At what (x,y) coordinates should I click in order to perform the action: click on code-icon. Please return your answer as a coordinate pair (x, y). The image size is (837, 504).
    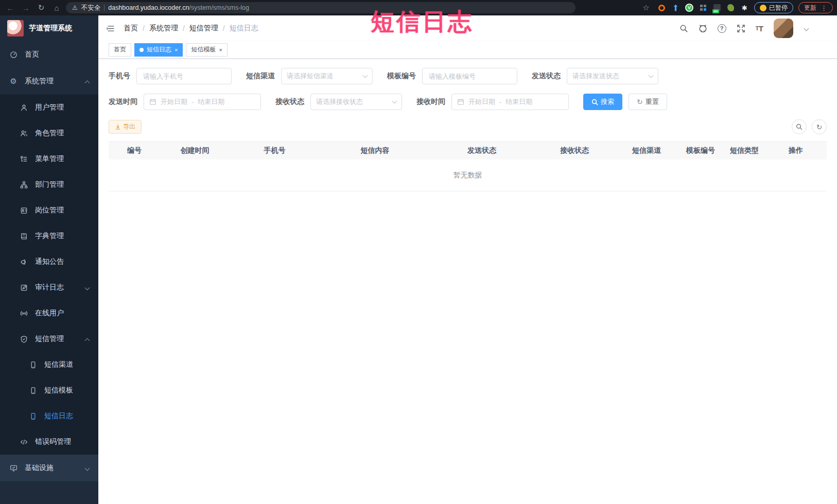
    Looking at the image, I should click on (24, 442).